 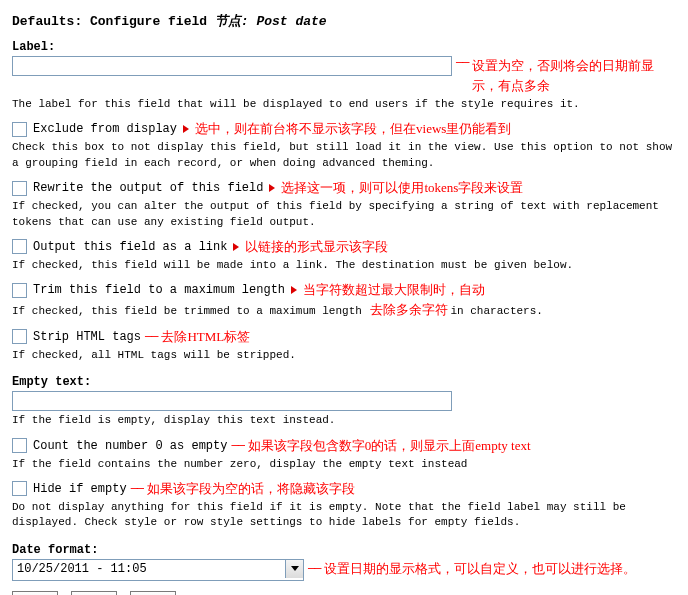 I want to click on countzero-annotation: 如果该字段包含数字0的话，则显示上面empty text, so click(x=390, y=446).